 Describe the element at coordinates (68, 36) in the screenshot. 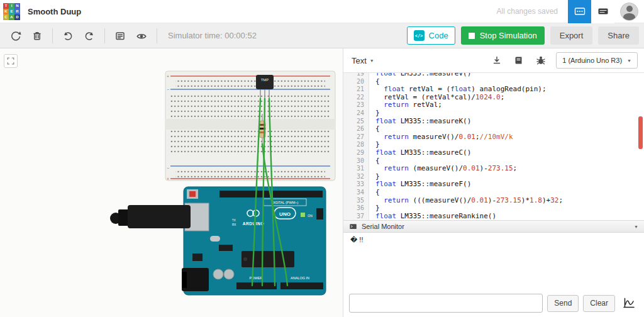

I see `undo-button` at that location.